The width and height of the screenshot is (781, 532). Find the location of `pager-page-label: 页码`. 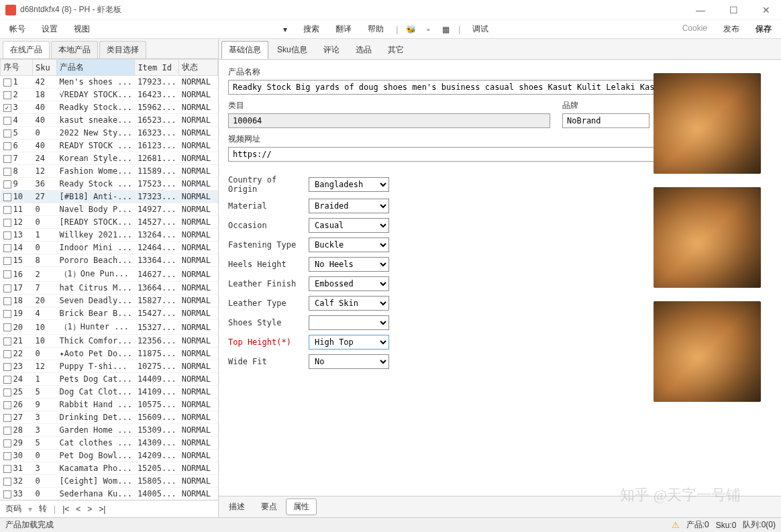

pager-page-label: 页码 is located at coordinates (13, 509).